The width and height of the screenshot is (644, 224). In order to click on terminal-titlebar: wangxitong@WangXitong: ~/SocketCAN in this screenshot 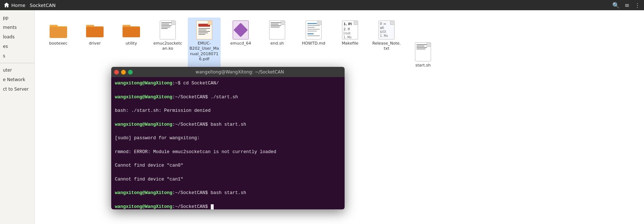, I will do `click(228, 72)`.